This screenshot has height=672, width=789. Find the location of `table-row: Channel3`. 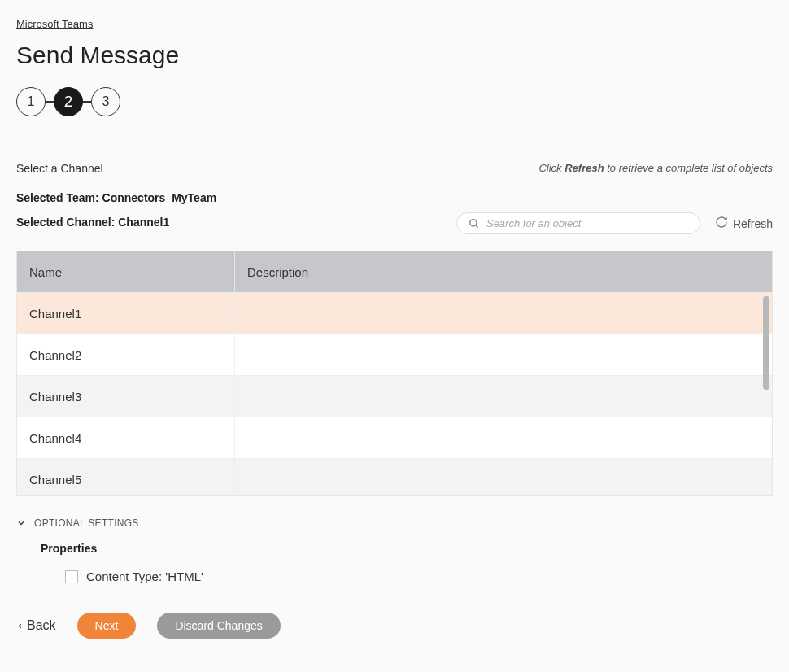

table-row: Channel3 is located at coordinates (394, 395).